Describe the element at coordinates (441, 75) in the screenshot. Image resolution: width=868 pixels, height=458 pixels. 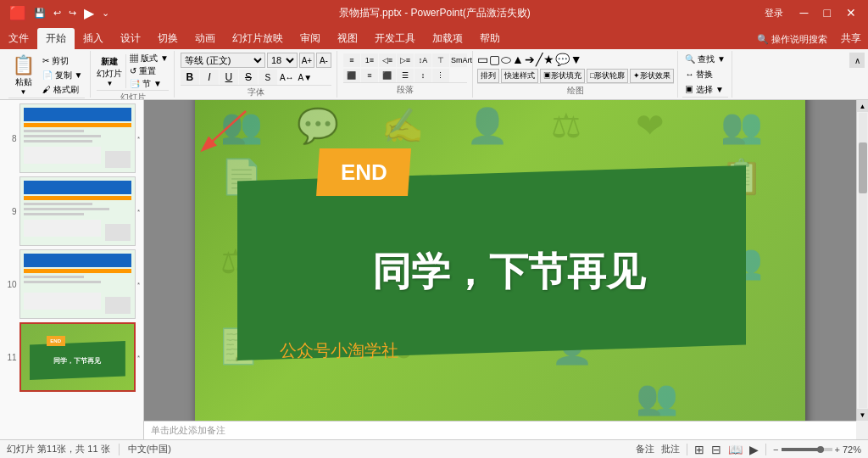
I see `columns-btn: ⋮` at that location.